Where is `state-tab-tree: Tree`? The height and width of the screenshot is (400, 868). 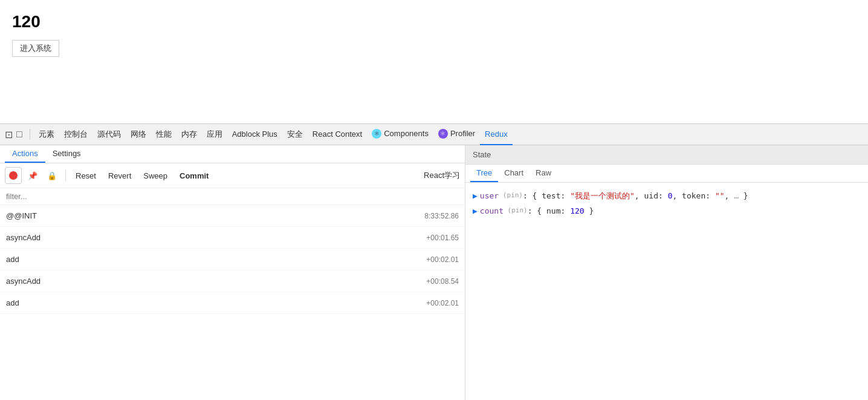
state-tab-tree: Tree is located at coordinates (484, 173).